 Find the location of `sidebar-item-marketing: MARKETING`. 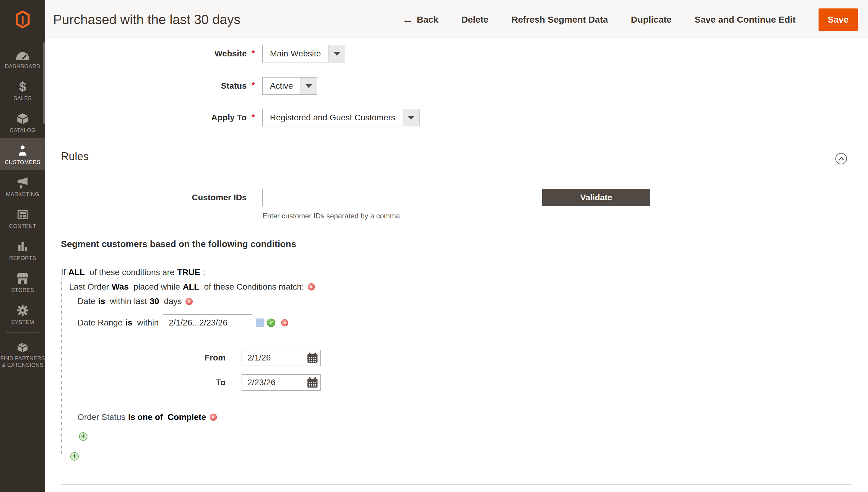

sidebar-item-marketing: MARKETING is located at coordinates (23, 186).